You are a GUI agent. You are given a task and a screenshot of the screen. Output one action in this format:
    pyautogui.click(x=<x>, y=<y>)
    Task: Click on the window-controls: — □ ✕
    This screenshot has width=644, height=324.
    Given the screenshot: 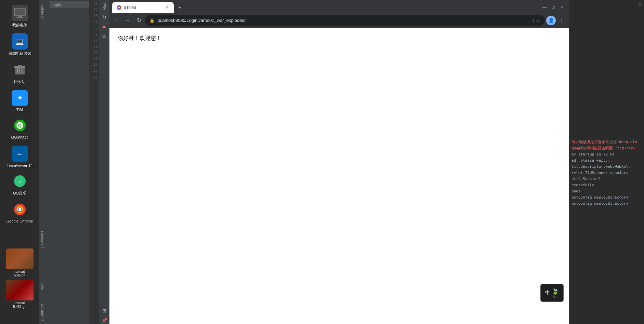 What is the action you would take?
    pyautogui.click(x=553, y=7)
    